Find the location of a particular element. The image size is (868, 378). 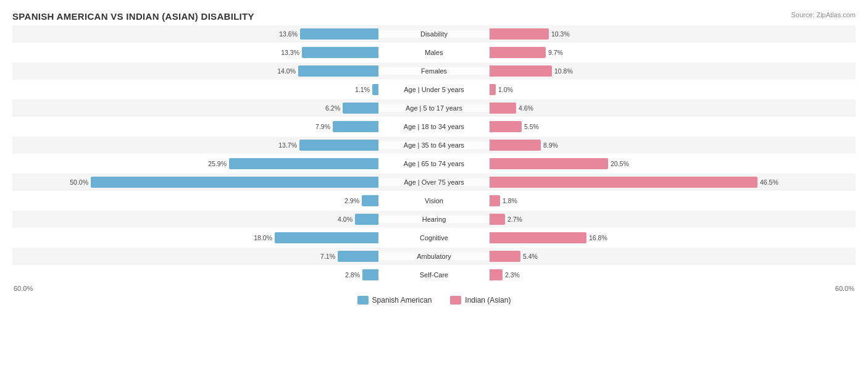

left-section: 2.8% is located at coordinates (195, 275).